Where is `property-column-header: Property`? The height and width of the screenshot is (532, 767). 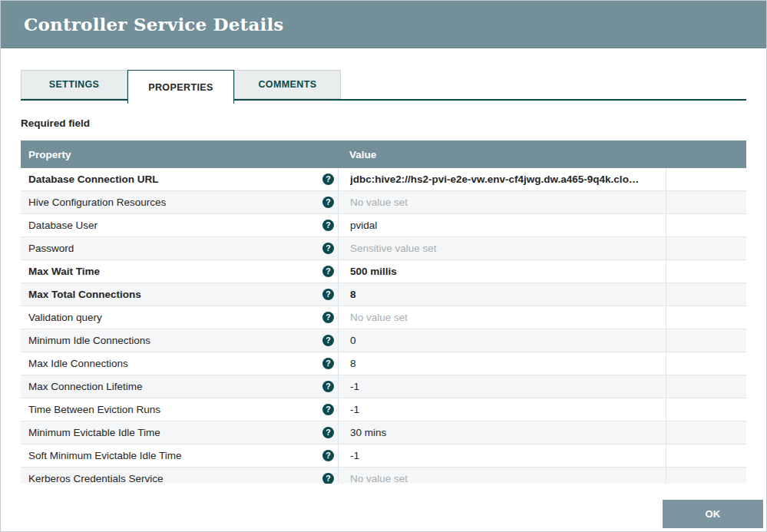
property-column-header: Property is located at coordinates (180, 155).